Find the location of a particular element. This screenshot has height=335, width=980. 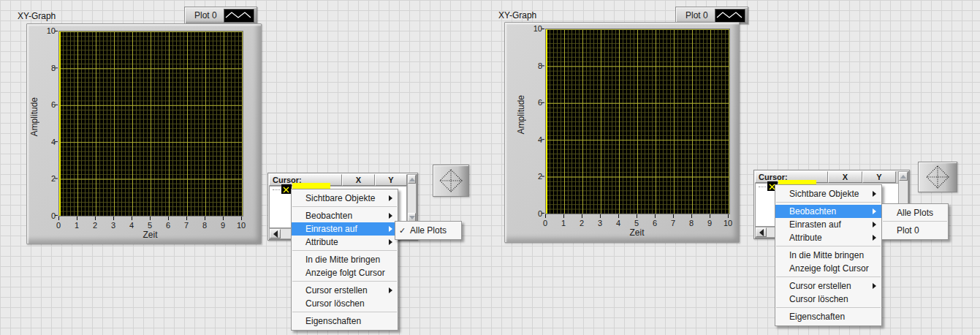

cursor-marker-icon is located at coordinates (286, 189).